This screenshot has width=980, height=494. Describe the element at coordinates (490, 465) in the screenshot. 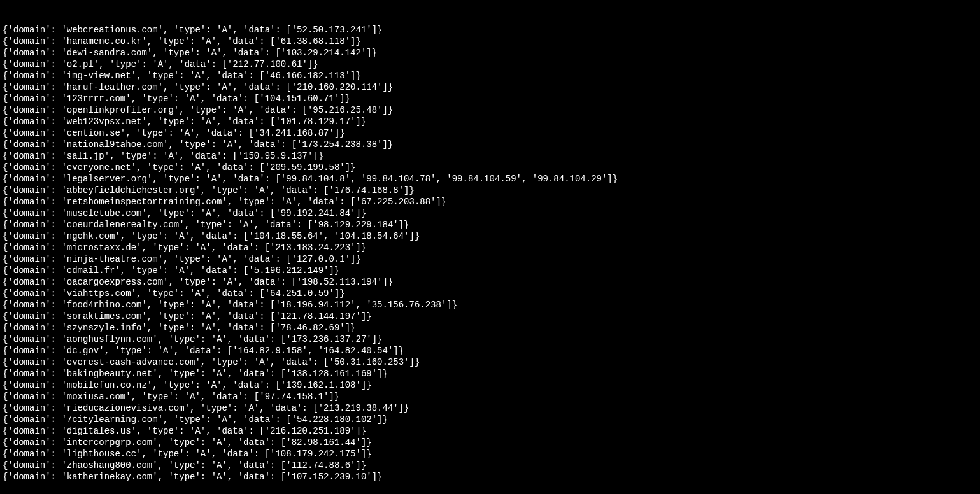

I see `dns-record-line: {'domain': 'zhaoshang800.com', 'type': '…` at that location.